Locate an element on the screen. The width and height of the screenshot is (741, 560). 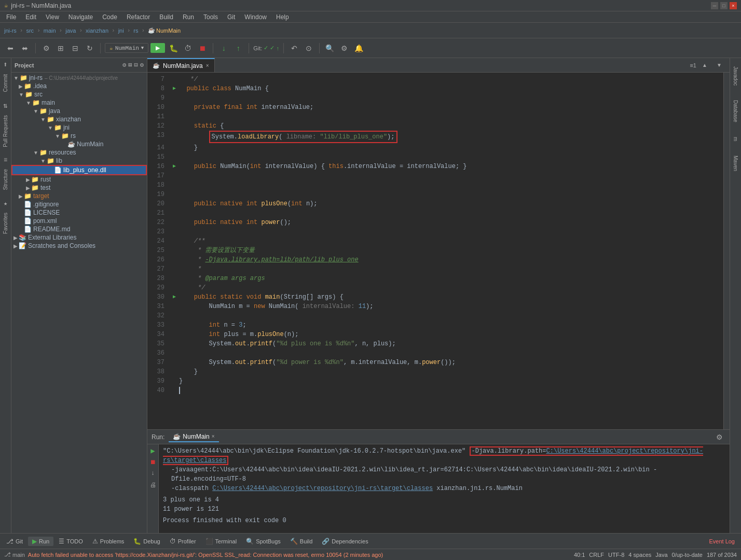
build-bottom-btn: 🔨 Build is located at coordinates (301, 541).